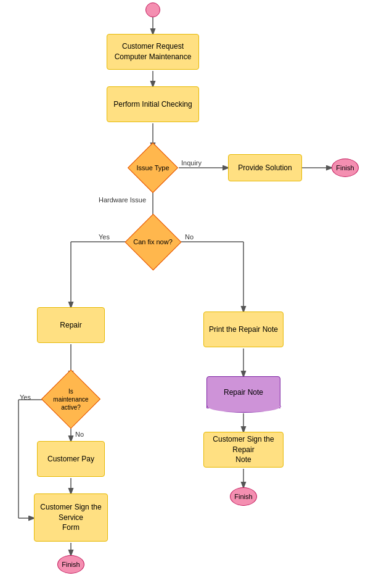 The image size is (392, 586). I want to click on issue-type-diamond: Issue Type, so click(153, 168).